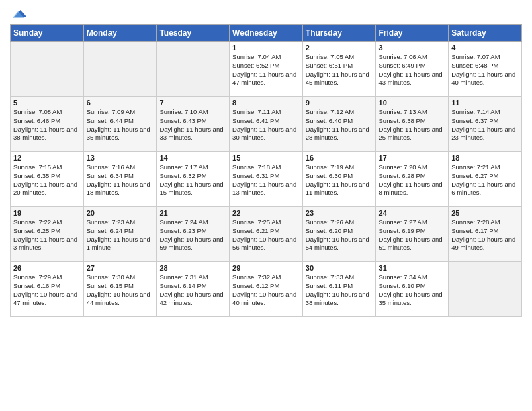 This screenshot has width=532, height=411. What do you see at coordinates (266, 69) in the screenshot?
I see `calendar-week-1: 1Sunrise: 7:04 AM Sunset: 6:52 PM Daylig…` at bounding box center [266, 69].